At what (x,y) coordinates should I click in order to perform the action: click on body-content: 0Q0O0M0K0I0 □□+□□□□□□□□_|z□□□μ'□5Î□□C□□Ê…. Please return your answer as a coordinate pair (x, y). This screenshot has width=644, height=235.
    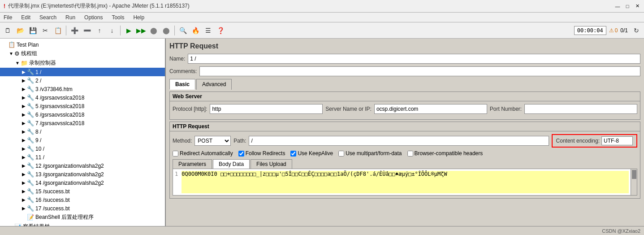
    Looking at the image, I should click on (405, 182).